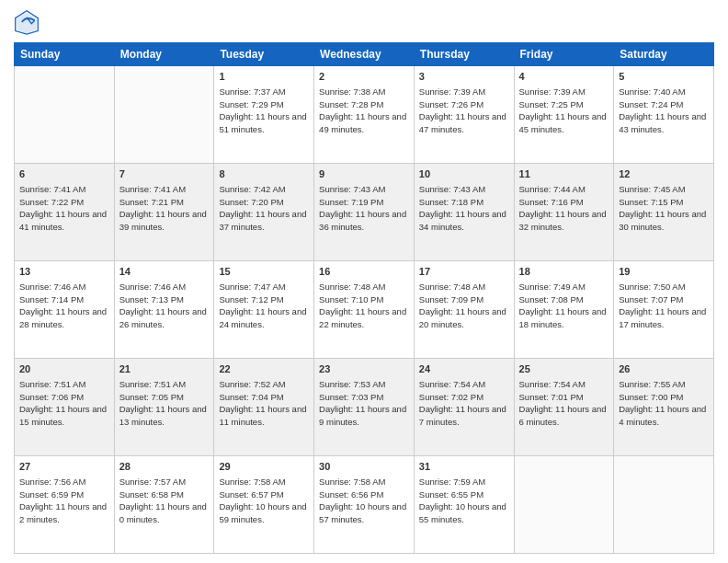 This screenshot has height=563, width=728. I want to click on header-row: SundayMondayTuesdayWednesdayThursdayFrid…, so click(364, 55).